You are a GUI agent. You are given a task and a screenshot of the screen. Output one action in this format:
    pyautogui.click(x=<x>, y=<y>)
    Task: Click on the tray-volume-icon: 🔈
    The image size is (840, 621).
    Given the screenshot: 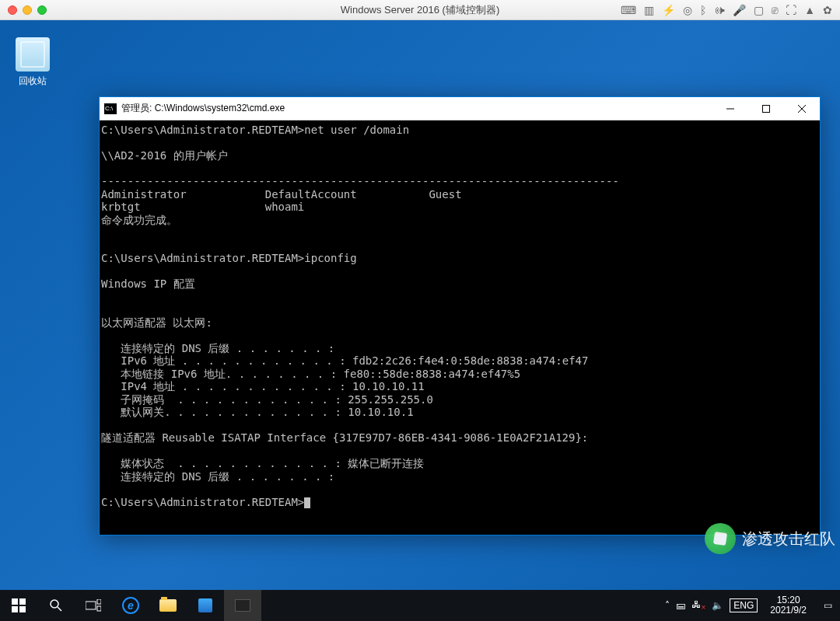 What is the action you would take?
    pyautogui.click(x=717, y=605)
    